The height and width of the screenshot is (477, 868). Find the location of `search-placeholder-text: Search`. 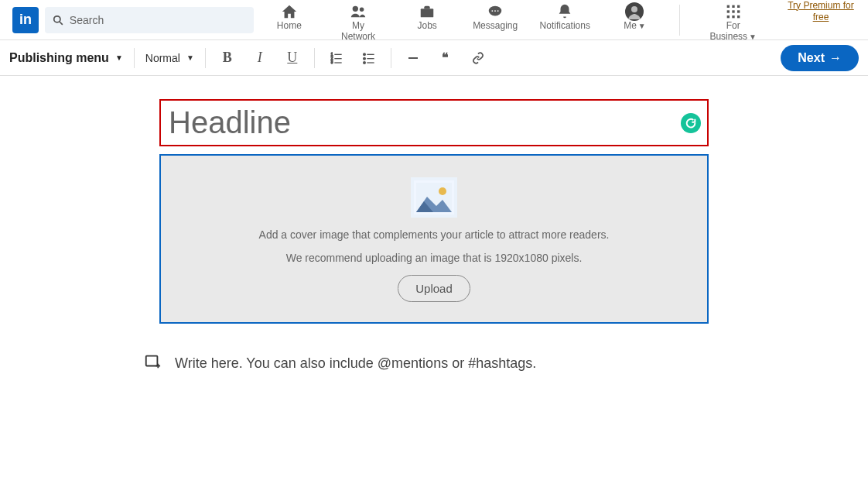

search-placeholder-text: Search is located at coordinates (87, 20).